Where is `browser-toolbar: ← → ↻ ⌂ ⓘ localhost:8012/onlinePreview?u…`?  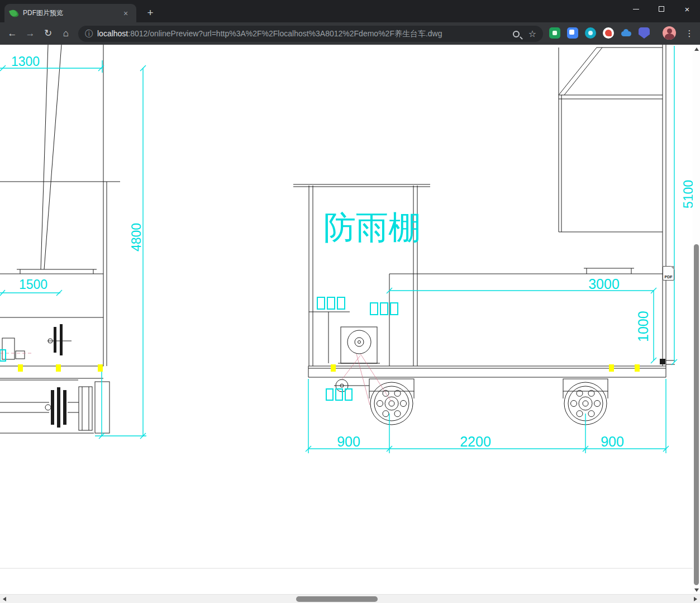
browser-toolbar: ← → ↻ ⌂ ⓘ localhost:8012/onlinePreview?u… is located at coordinates (350, 34).